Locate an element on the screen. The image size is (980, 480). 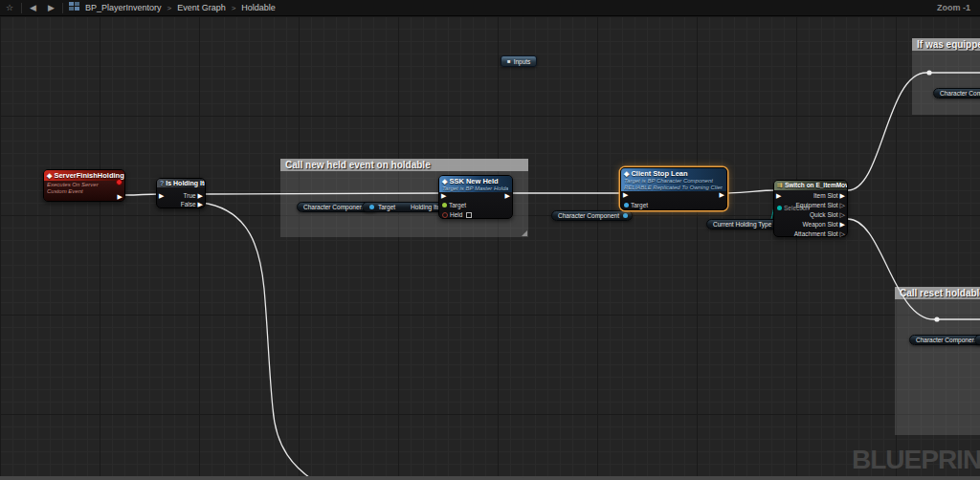
breadcrumb-bar: ☆ ◀ ▶ BP_PlayerInventory > Event Graph >… is located at coordinates (490, 8).